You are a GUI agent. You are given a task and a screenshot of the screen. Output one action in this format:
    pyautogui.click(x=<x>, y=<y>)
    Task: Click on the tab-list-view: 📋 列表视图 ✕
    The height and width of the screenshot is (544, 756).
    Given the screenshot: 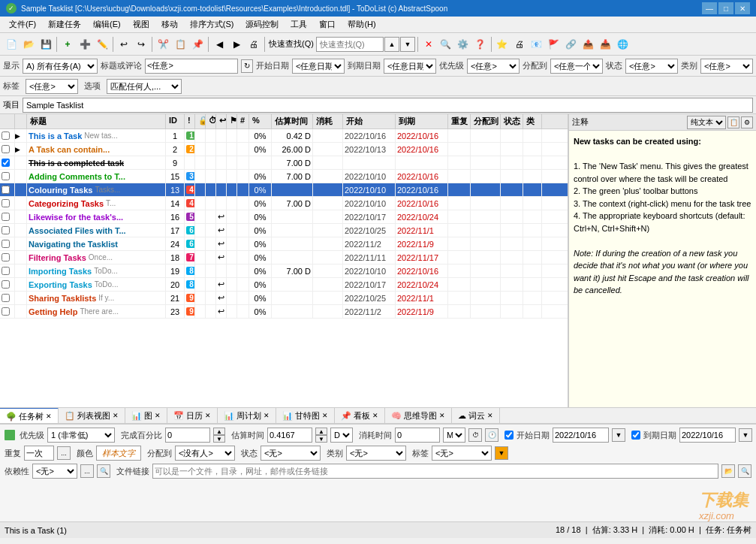 What is the action you would take?
    pyautogui.click(x=92, y=416)
    